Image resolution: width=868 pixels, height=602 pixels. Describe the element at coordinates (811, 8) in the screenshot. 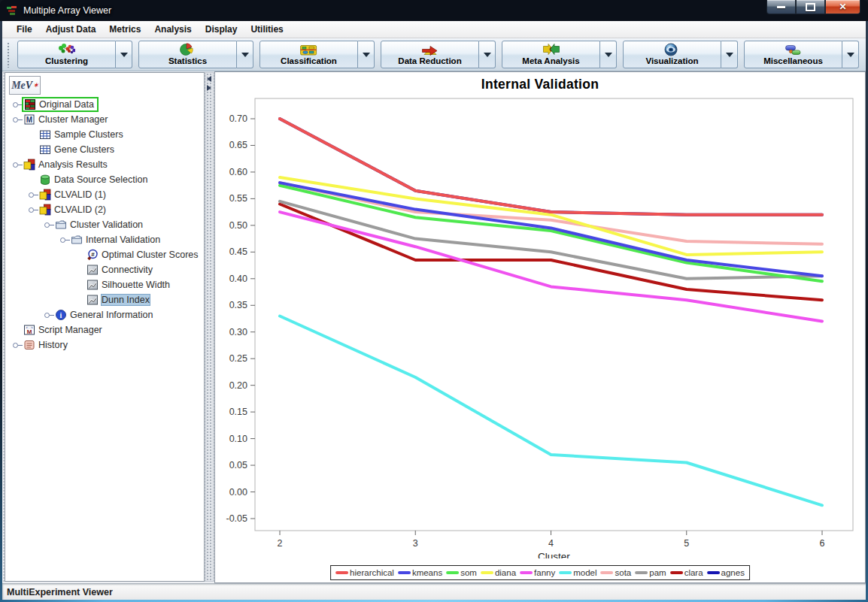

I see `maximize-button` at that location.